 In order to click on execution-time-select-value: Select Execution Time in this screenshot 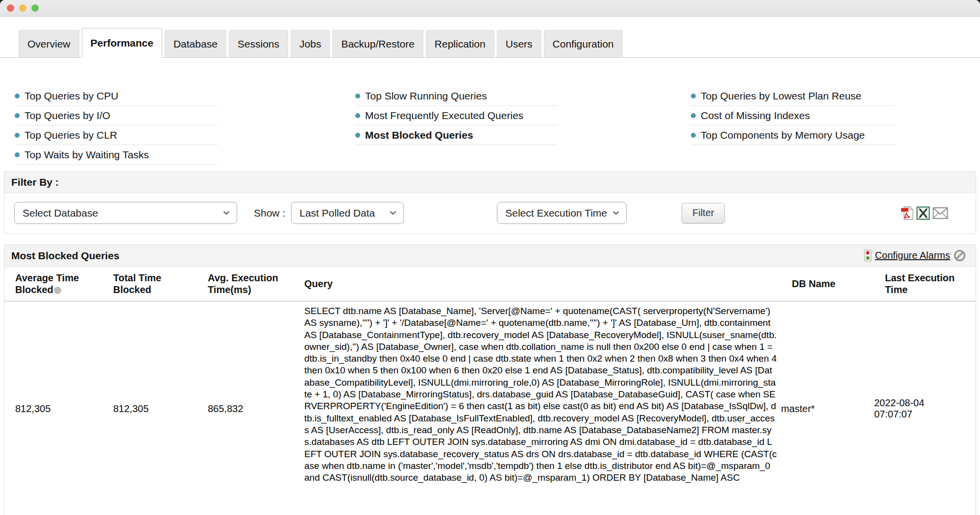, I will do `click(556, 213)`.